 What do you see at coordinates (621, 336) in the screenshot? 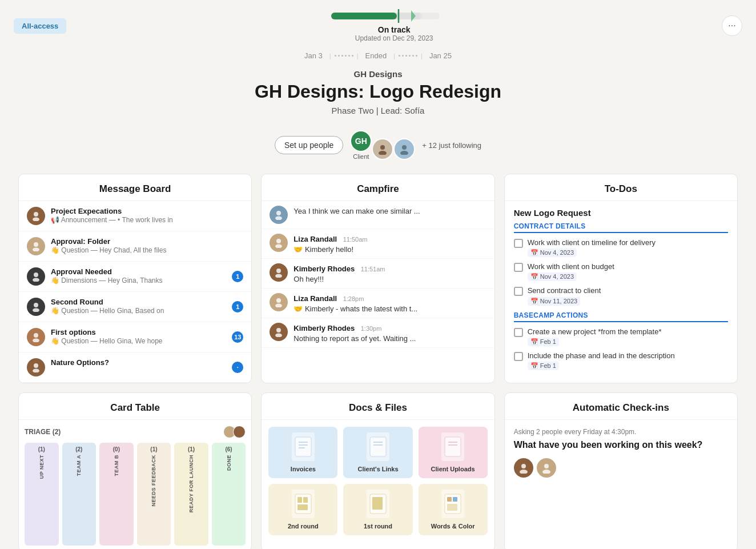
I see `todo-item-3: Create a new project *from the template*…` at bounding box center [621, 336].